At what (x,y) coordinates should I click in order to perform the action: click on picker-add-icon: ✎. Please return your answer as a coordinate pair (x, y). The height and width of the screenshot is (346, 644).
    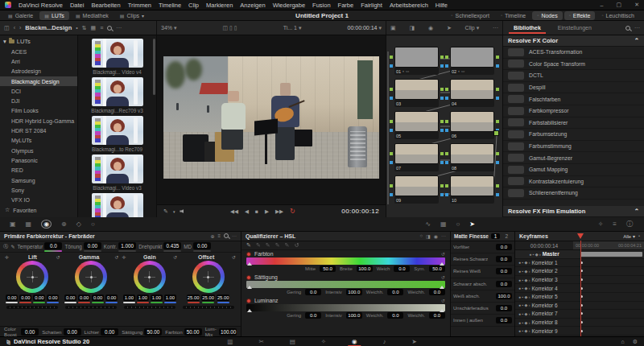
    Looking at the image, I should click on (258, 245).